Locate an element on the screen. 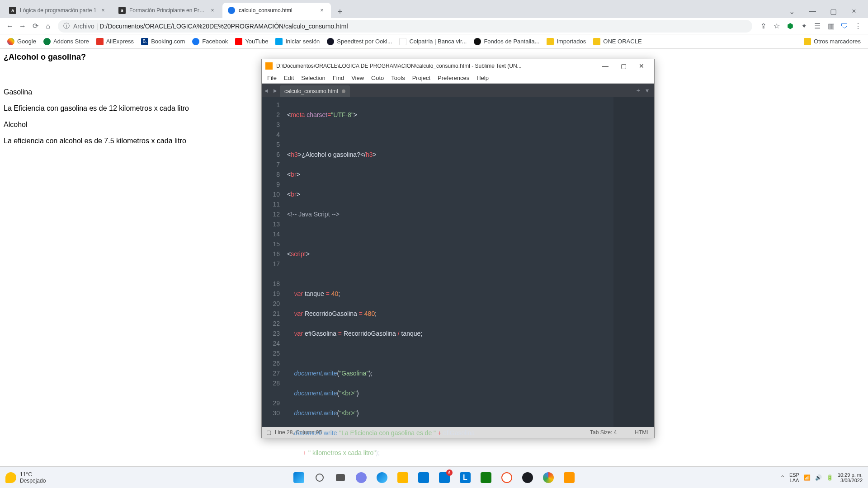 The width and height of the screenshot is (868, 488). bookmark-colpatria: Colpatria | Banca vir... is located at coordinates (433, 42).